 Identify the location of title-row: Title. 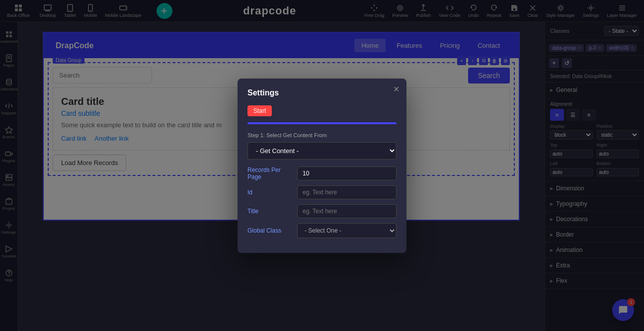
(322, 211).